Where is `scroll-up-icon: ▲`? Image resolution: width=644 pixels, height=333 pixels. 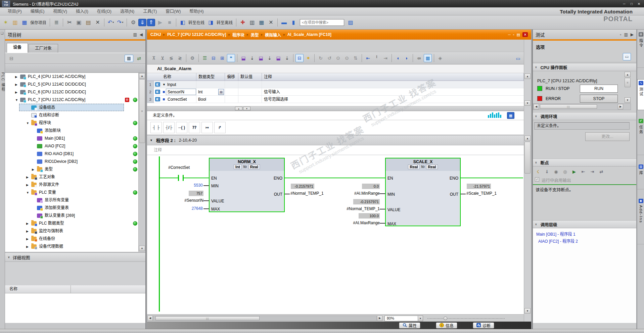 scroll-up-icon: ▲ is located at coordinates (142, 76).